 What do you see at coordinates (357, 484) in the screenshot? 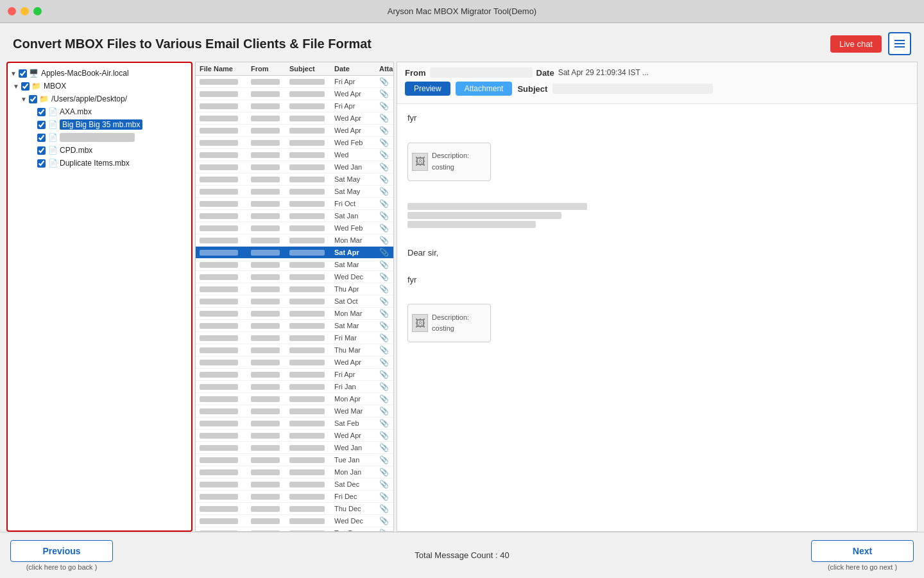
I see `cell-date: Sat Dec` at bounding box center [357, 484].